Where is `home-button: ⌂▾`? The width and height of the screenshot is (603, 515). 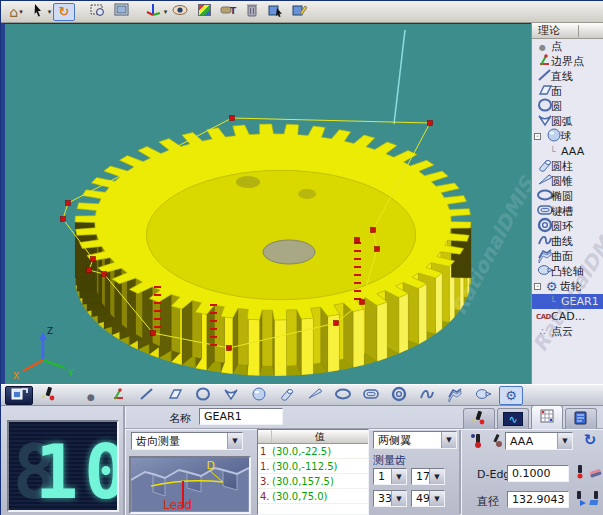 home-button: ⌂▾ is located at coordinates (16, 12).